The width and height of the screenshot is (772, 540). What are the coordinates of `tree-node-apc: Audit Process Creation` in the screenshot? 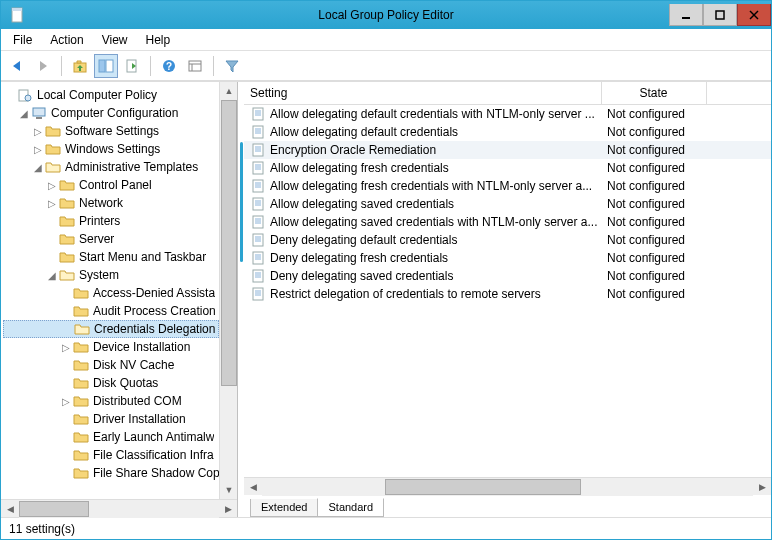 It's located at (111, 311).